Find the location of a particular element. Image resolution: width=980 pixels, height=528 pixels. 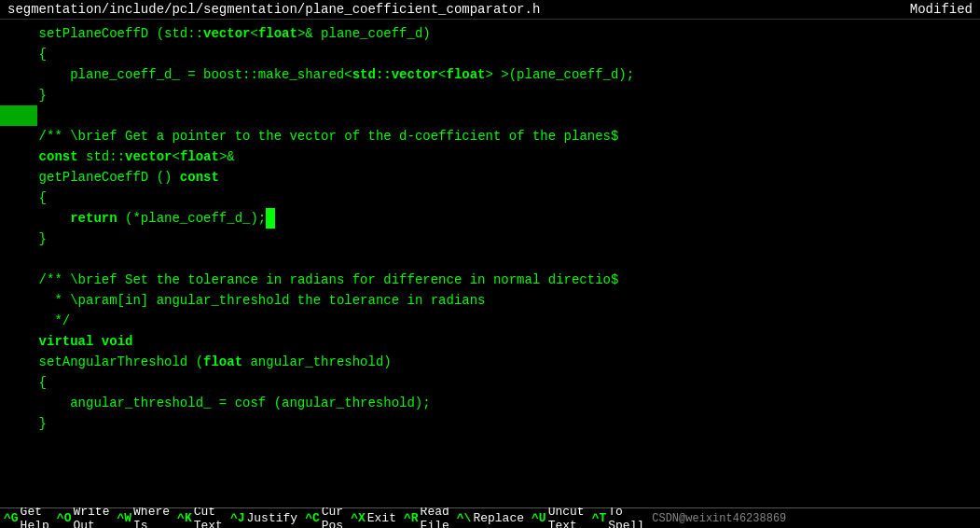

sb-justify: ^J Justify is located at coordinates (264, 519).